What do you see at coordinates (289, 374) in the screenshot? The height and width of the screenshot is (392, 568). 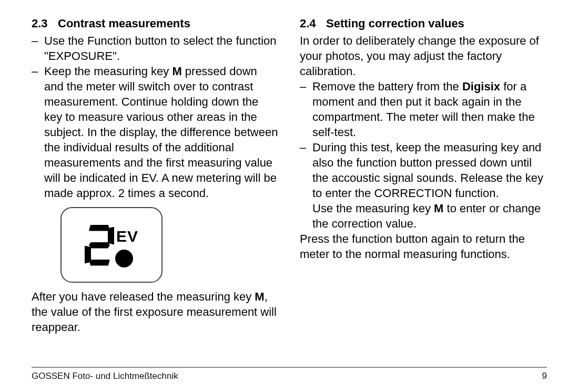 I see `page-footer: GOSSEN Foto- und Lichtmeßtechnik 9` at bounding box center [289, 374].